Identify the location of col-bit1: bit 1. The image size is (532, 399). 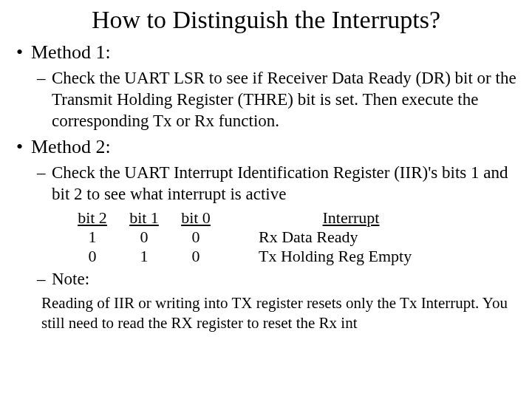
(144, 217).